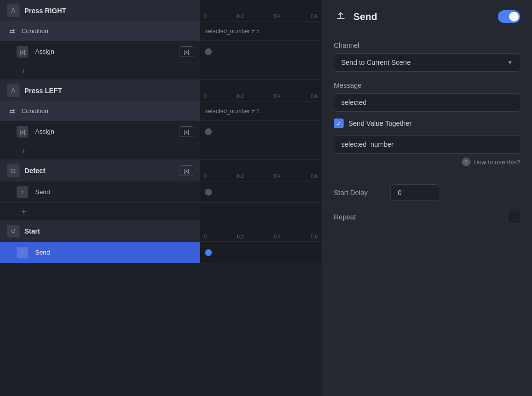 This screenshot has width=532, height=396. What do you see at coordinates (23, 151) in the screenshot?
I see `press-left-add-button: +` at bounding box center [23, 151].